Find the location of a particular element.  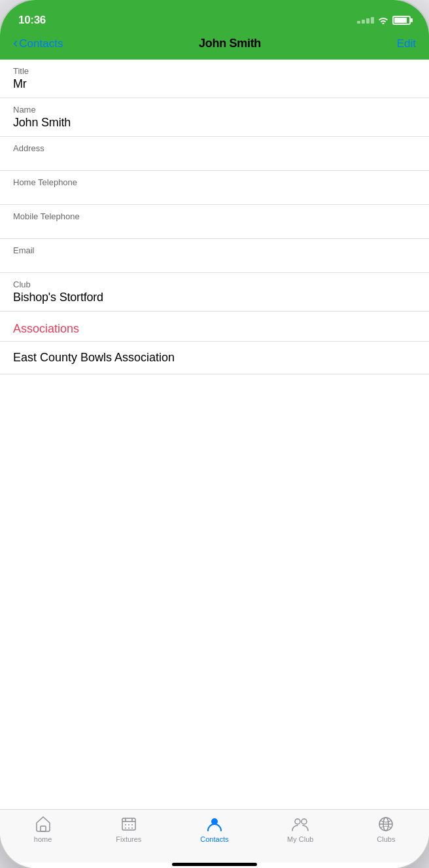

association-name: East County Bowls Association is located at coordinates (94, 357).